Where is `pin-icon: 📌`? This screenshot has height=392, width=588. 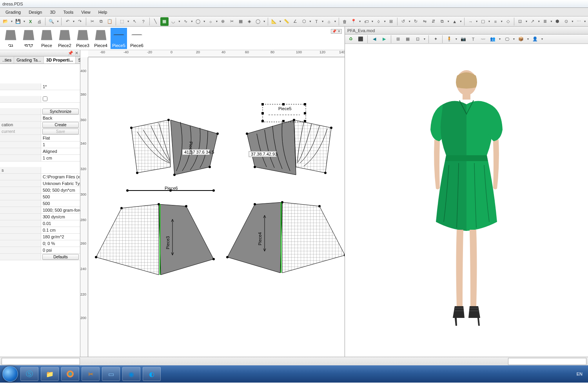
pin-icon: 📌 is located at coordinates (71, 53).